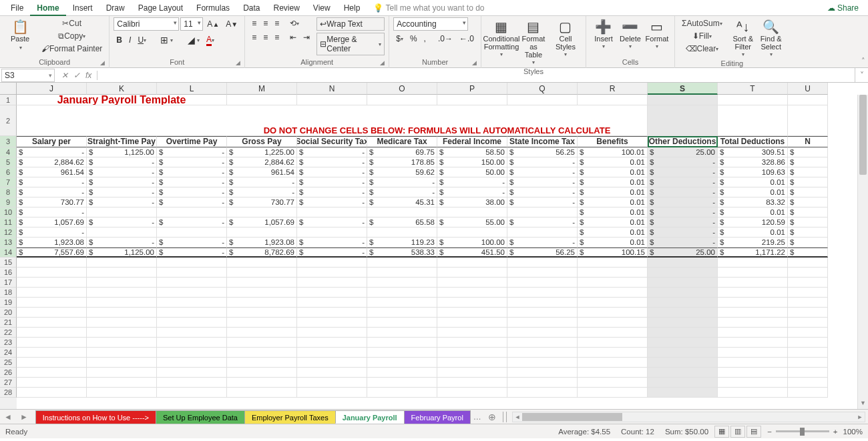 The width and height of the screenshot is (868, 441). Describe the element at coordinates (52, 89) in the screenshot. I see `column-header-J: J` at that location.